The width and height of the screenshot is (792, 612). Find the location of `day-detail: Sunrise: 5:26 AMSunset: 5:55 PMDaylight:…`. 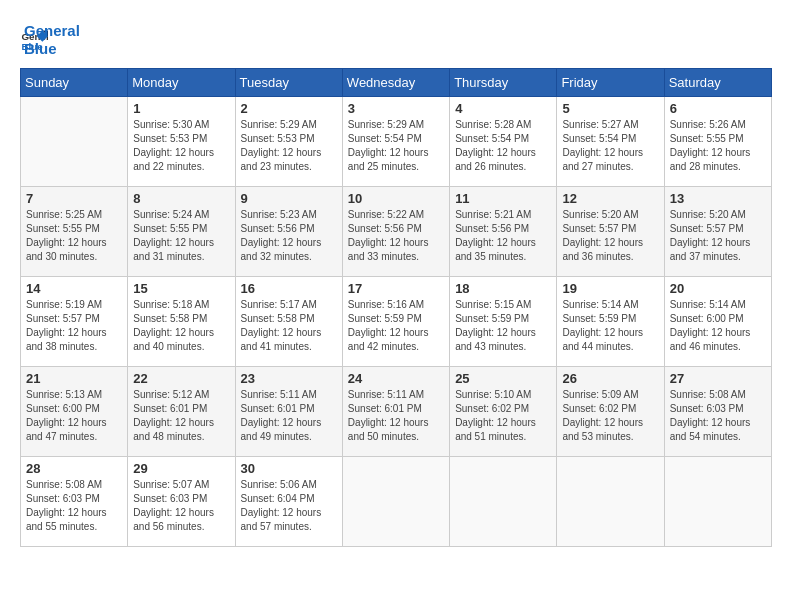

day-detail: Sunrise: 5:26 AMSunset: 5:55 PMDaylight:… is located at coordinates (718, 146).